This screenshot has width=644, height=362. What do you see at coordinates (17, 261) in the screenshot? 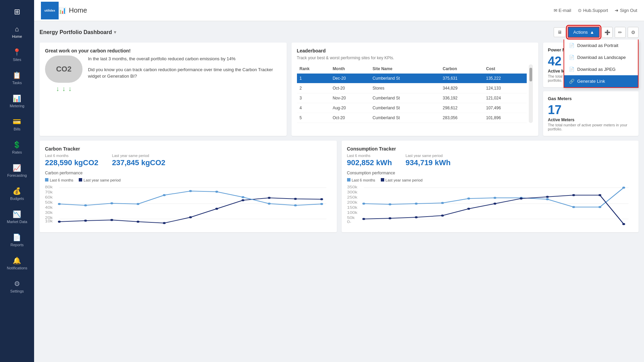
I see `sidebar-icon: 🔔` at bounding box center [17, 261].